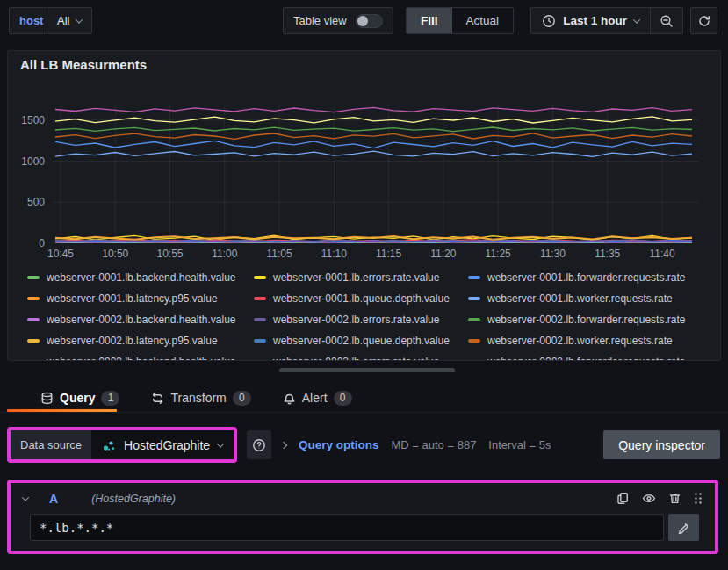 This screenshot has height=570, width=728. I want to click on drag-query-handle, so click(698, 499).